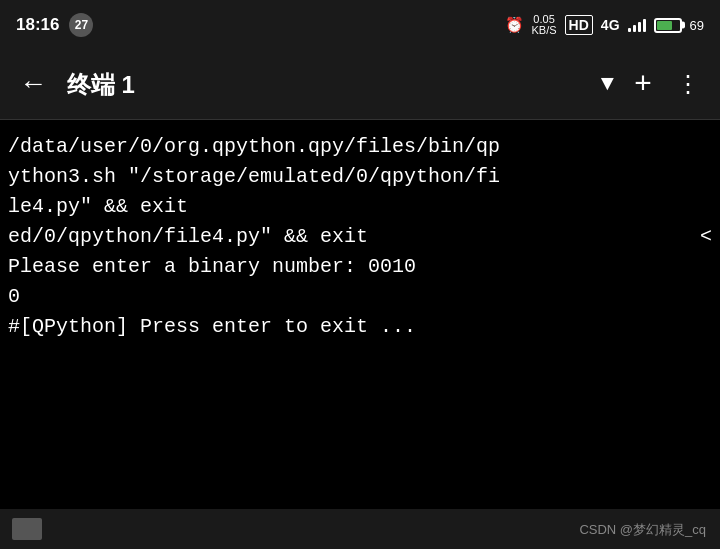 The height and width of the screenshot is (549, 720). What do you see at coordinates (688, 84) in the screenshot?
I see `more-options-button: ⋮` at bounding box center [688, 84].